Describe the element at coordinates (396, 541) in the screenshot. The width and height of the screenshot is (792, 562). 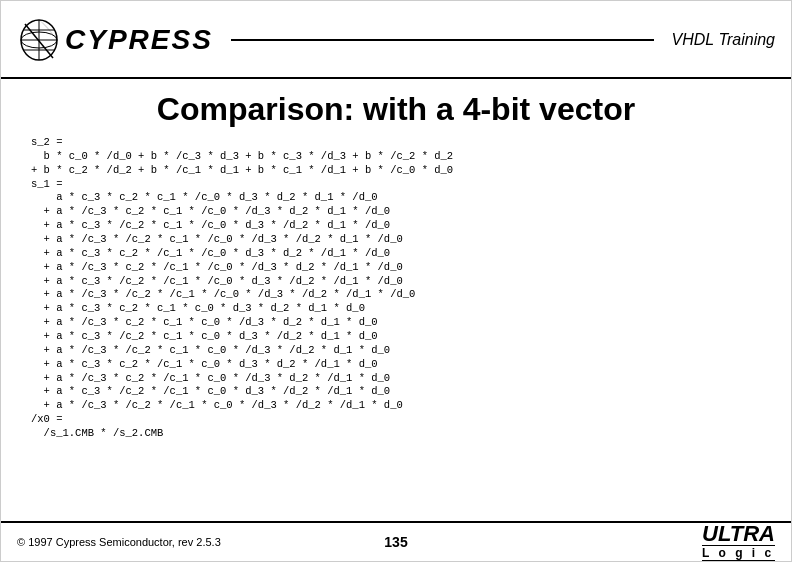
I see `footer: © 1997 Cypress Semiconductor, rev 2.5.3 …` at that location.